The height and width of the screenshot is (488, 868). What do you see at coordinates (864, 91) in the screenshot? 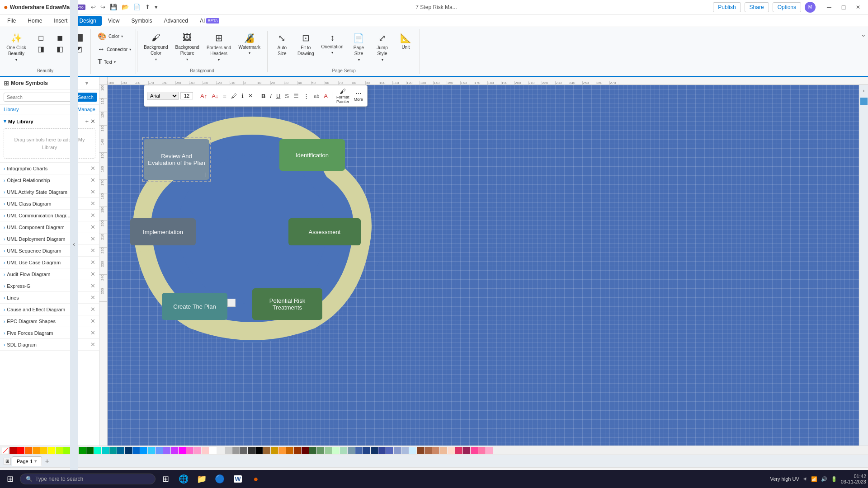
I see `right-sidebar-expand: ›` at bounding box center [864, 91].